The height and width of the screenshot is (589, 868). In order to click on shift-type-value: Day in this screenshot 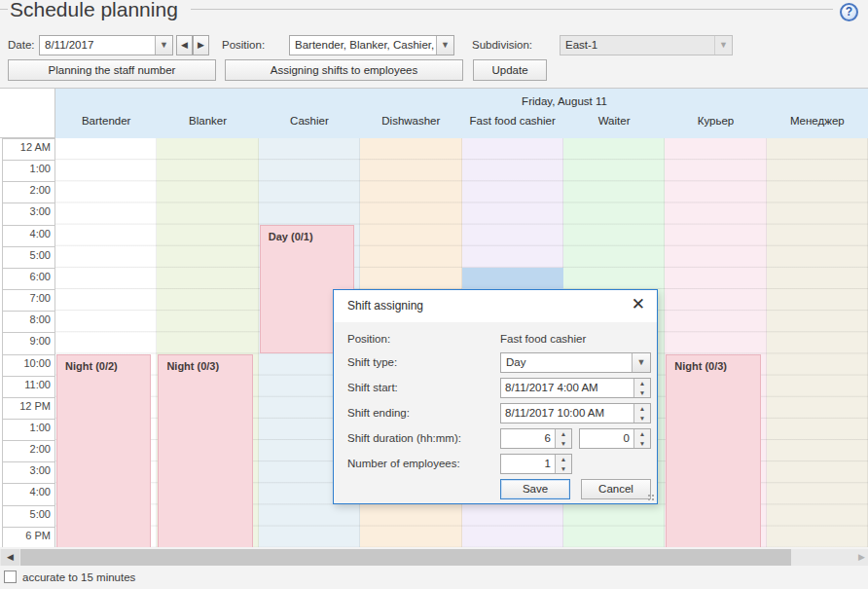, I will do `click(566, 362)`.